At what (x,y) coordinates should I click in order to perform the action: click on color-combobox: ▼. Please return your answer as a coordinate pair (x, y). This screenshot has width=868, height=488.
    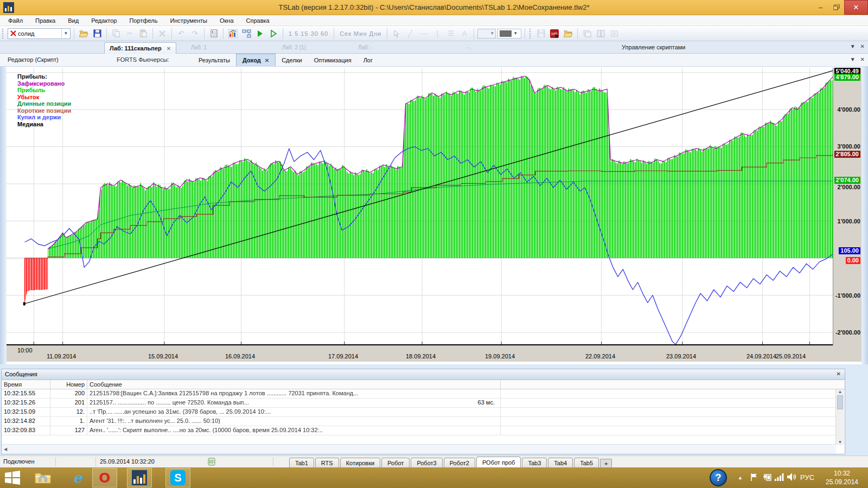
    Looking at the image, I should click on (509, 34).